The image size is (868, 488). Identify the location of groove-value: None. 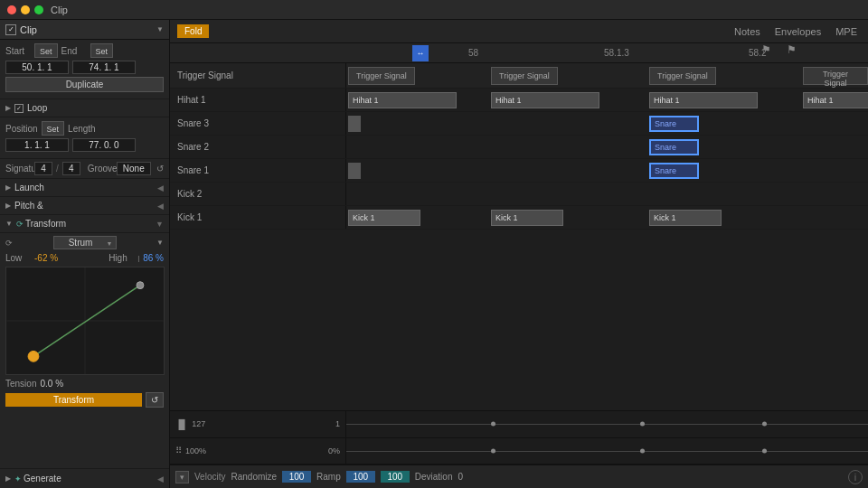
(134, 168).